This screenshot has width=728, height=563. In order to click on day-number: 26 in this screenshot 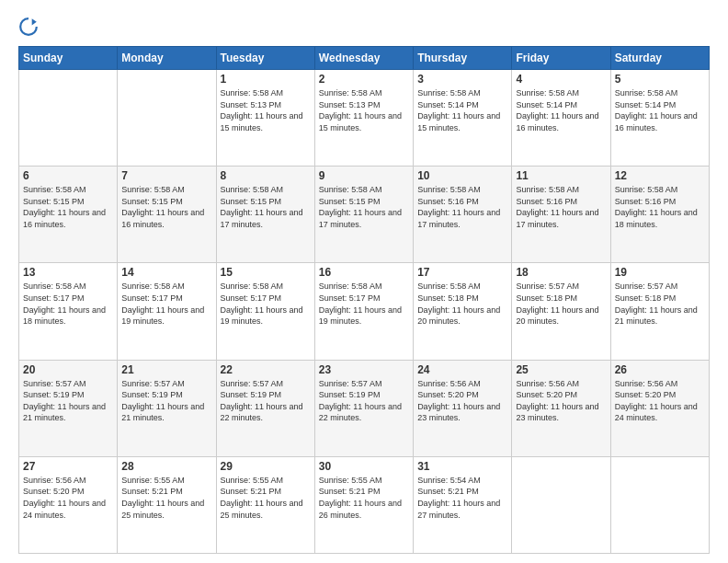, I will do `click(660, 370)`.